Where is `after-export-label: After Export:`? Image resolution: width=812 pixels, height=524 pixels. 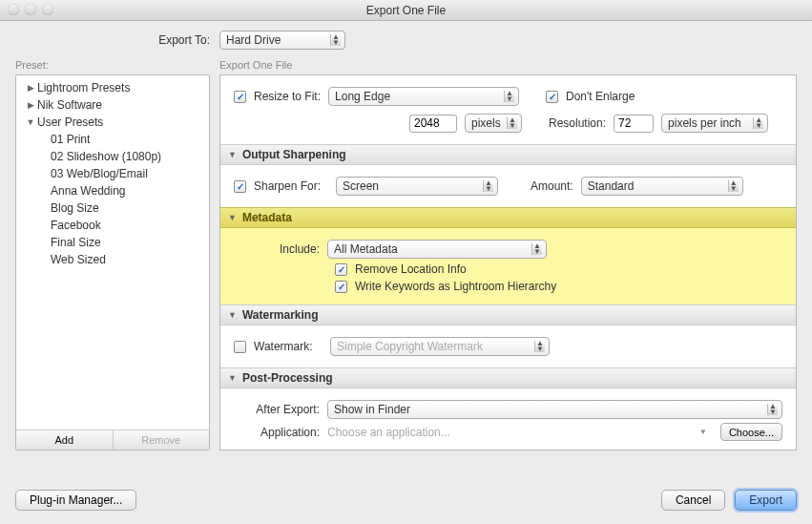
after-export-label: After Export: is located at coordinates (277, 409).